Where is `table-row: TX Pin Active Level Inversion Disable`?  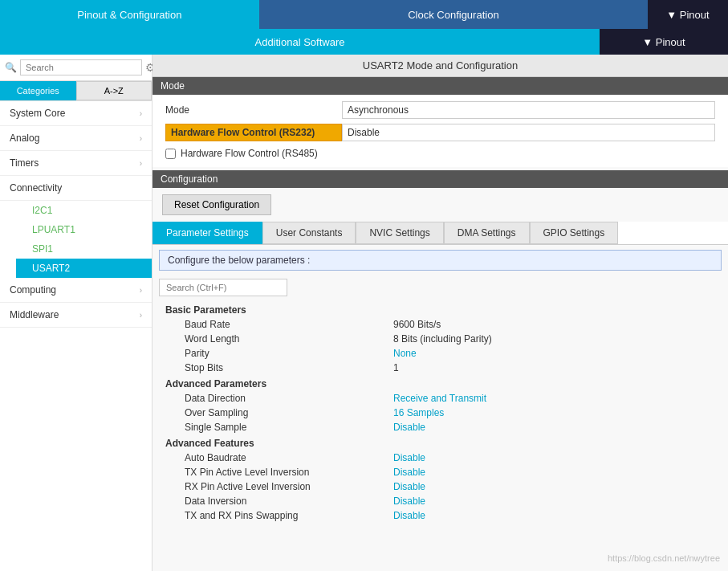
table-row: TX Pin Active Level Inversion Disable is located at coordinates (440, 472).